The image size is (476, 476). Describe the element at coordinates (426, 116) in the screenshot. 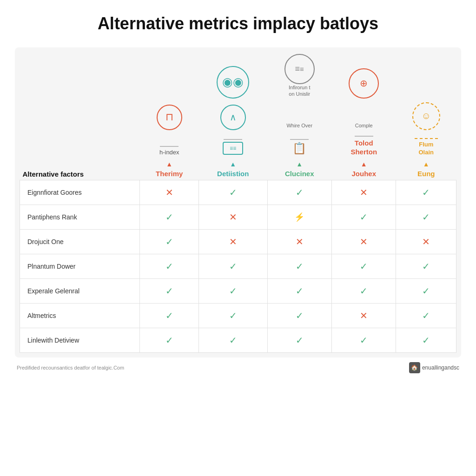

I see `col-eung-mid: ☺` at that location.